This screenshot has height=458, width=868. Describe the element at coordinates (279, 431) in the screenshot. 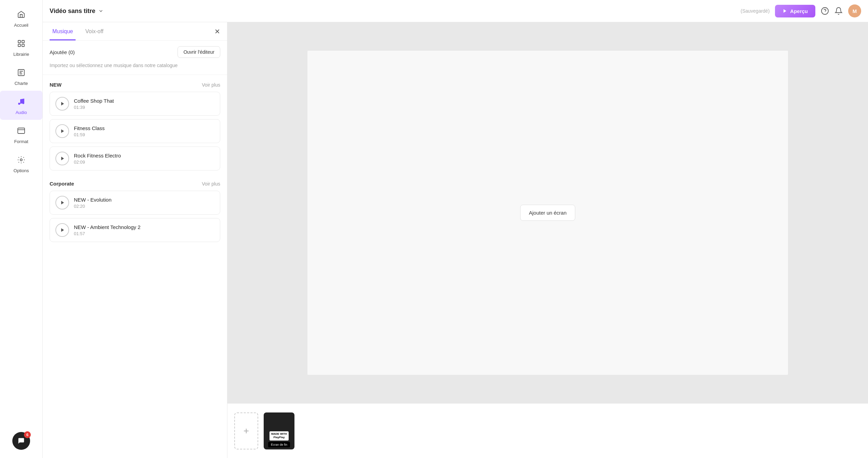

I see `slide-thumbnail-end: MADE WITHPlayPlay Écran de fin` at that location.